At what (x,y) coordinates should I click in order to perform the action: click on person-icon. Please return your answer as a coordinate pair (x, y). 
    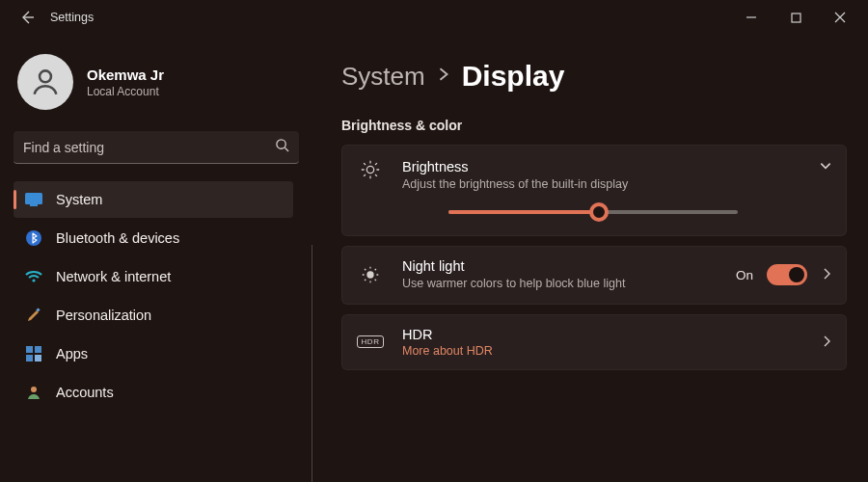
    Looking at the image, I should click on (34, 392).